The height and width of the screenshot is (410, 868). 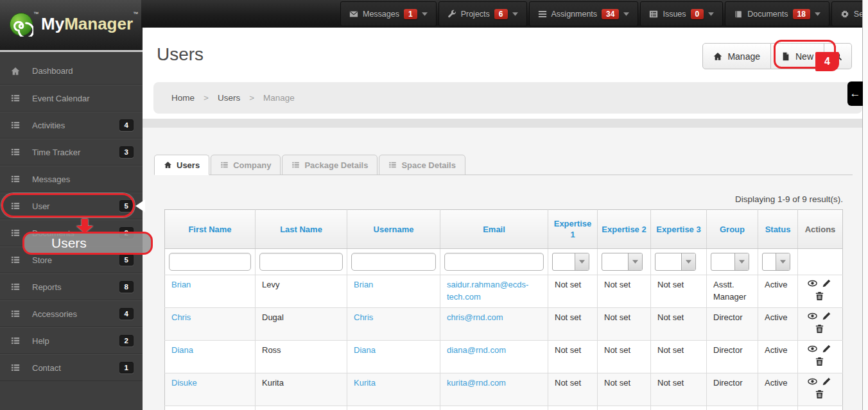 I want to click on sidebar-item-label: Reports, so click(x=76, y=287).